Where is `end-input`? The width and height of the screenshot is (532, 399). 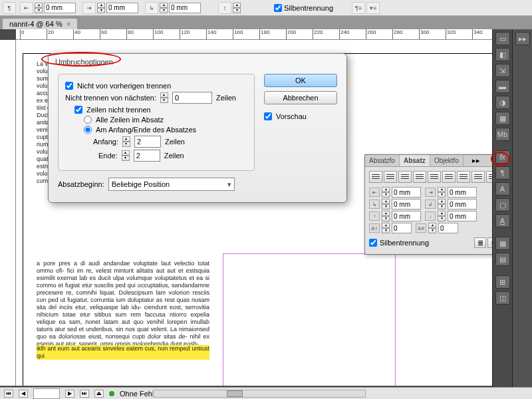 end-input is located at coordinates (147, 156).